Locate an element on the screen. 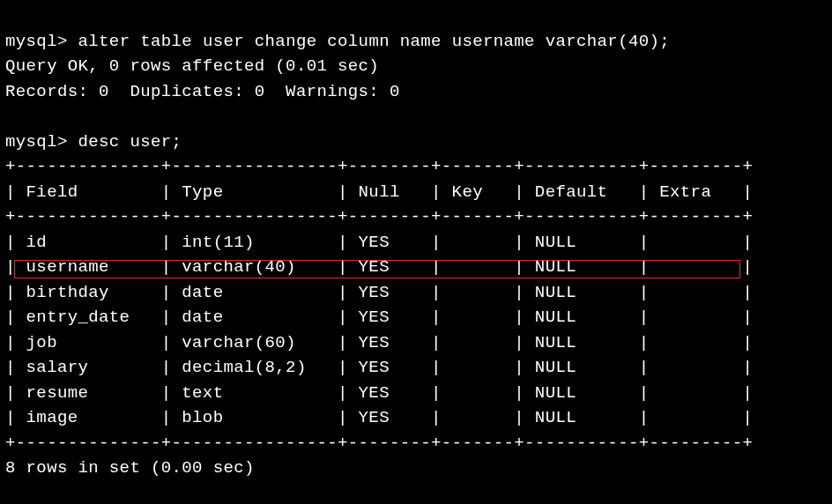  blank-line is located at coordinates (11, 116).